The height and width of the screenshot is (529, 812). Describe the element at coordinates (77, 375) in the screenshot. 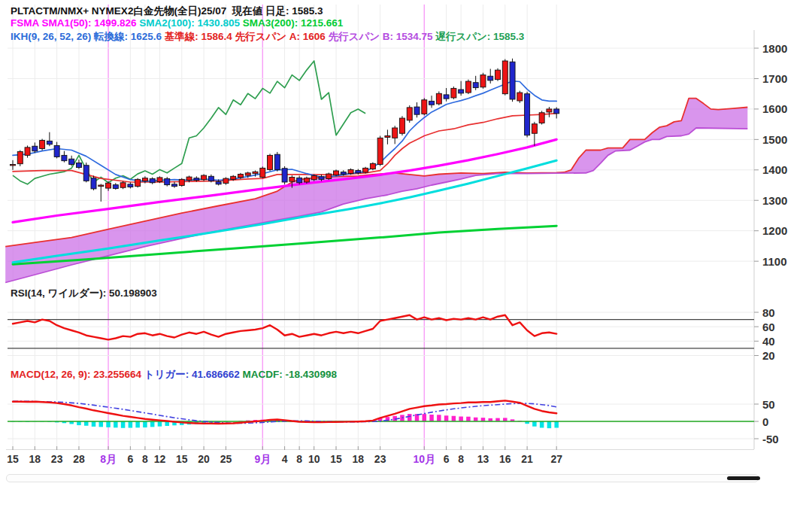

I see `legend-segment: MACD(12, 26, 9): 23.255664` at that location.